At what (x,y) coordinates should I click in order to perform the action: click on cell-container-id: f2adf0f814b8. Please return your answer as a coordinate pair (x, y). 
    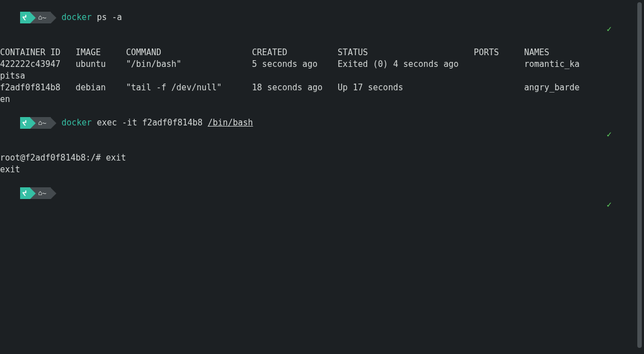
    Looking at the image, I should click on (30, 88).